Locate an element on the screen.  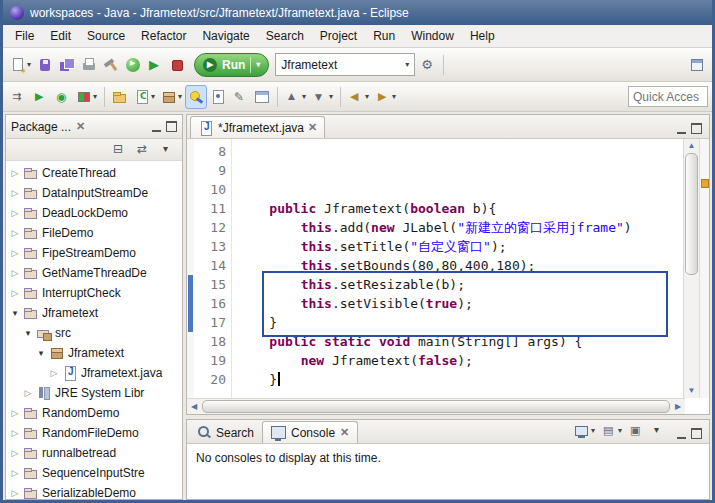
scroll-up-icon: ▲ is located at coordinates (692, 146).